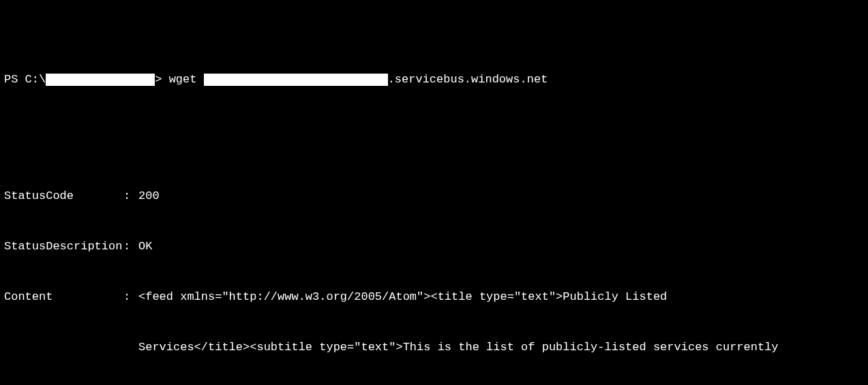  Describe the element at coordinates (64, 297) in the screenshot. I see `key-content: Content` at that location.